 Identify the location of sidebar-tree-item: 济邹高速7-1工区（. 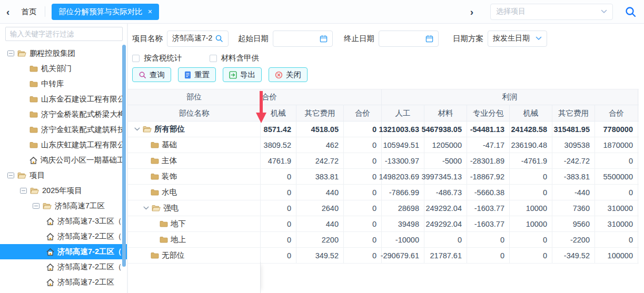
(63, 291).